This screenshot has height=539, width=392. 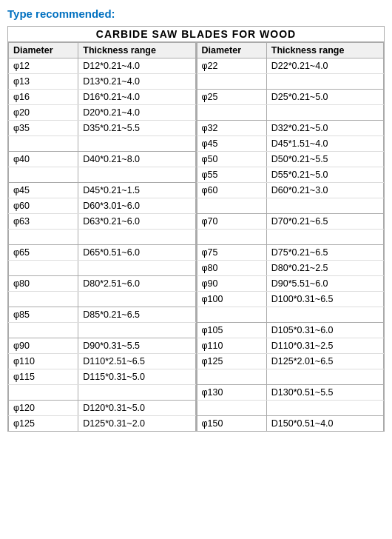 I want to click on right-col-diameter: Diameter, so click(x=232, y=50).